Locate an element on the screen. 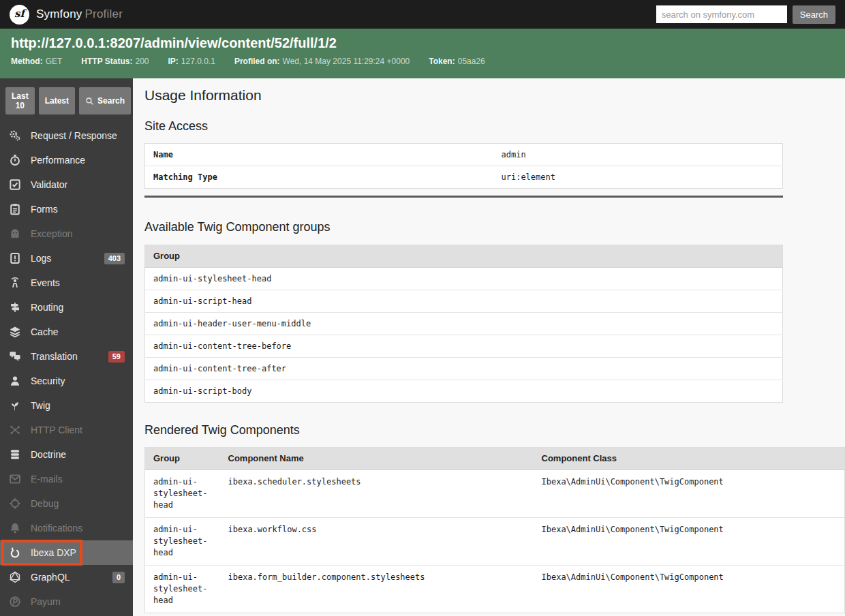  column-header-component-class: Component Class is located at coordinates (690, 459).